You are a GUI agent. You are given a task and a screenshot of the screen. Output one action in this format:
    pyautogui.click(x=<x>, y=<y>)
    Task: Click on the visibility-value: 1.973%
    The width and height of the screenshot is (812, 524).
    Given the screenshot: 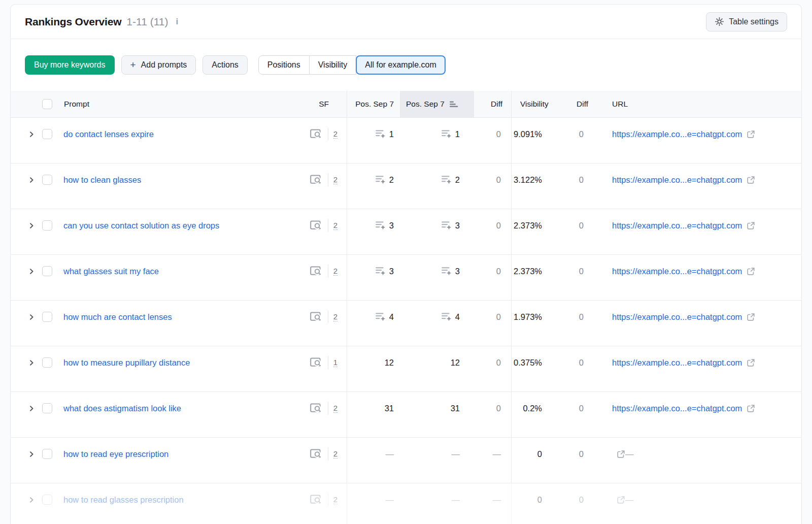 What is the action you would take?
    pyautogui.click(x=528, y=317)
    